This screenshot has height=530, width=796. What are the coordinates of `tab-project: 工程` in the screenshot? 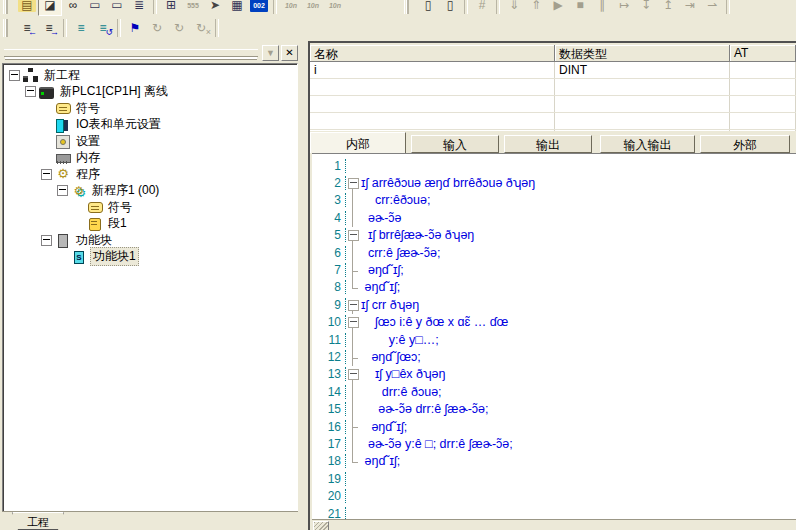 It's located at (38, 521).